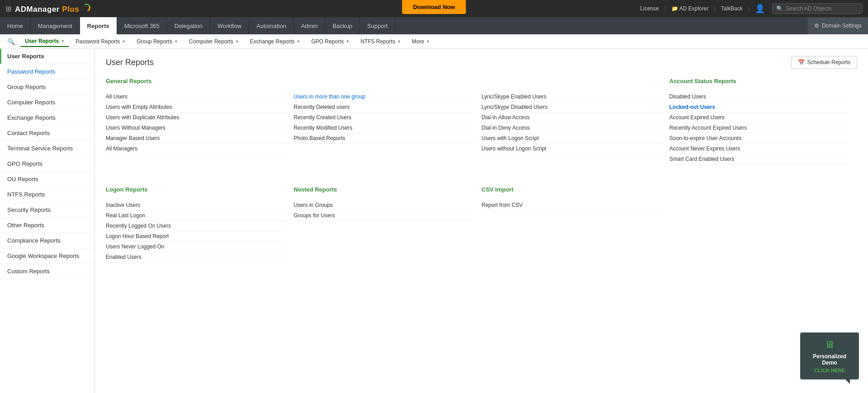 The image size is (868, 393). What do you see at coordinates (384, 108) in the screenshot?
I see `report-recently-deleted-users: Recently Deleted users` at bounding box center [384, 108].